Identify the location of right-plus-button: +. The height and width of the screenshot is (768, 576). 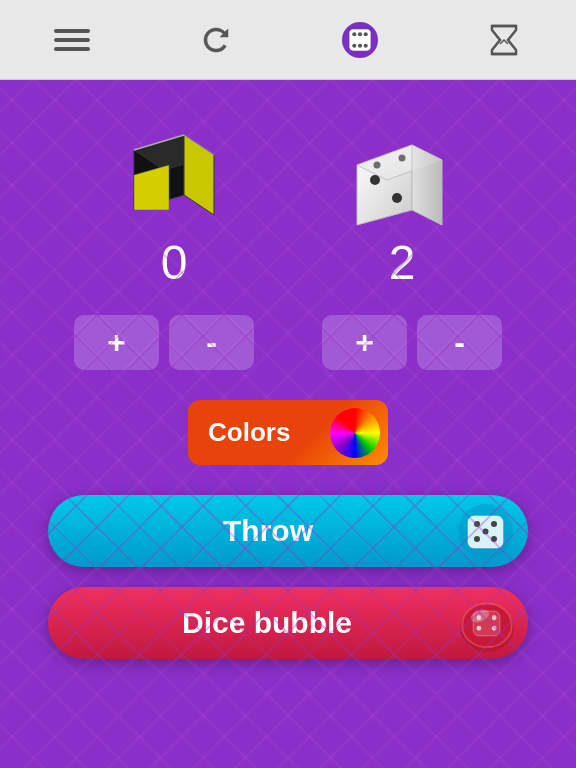
(364, 342).